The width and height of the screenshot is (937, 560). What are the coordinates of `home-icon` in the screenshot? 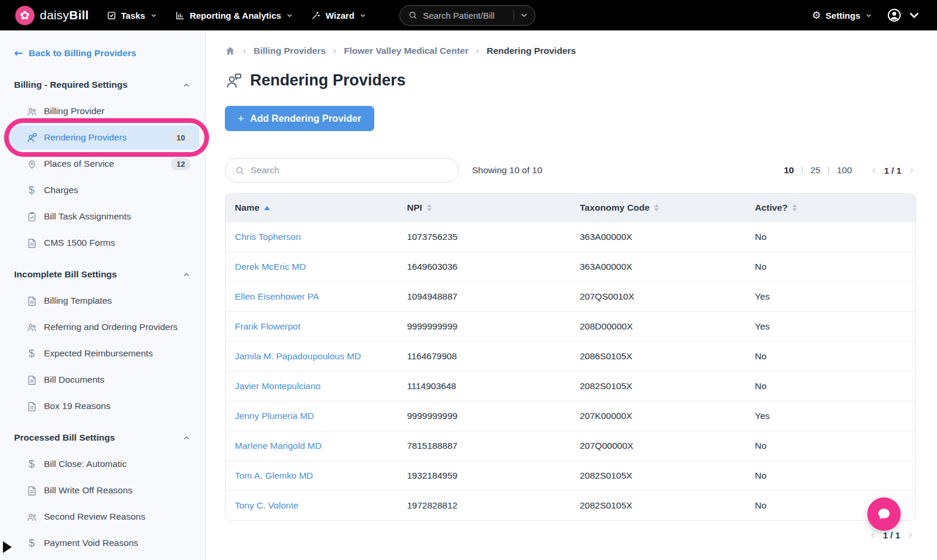 It's located at (230, 51).